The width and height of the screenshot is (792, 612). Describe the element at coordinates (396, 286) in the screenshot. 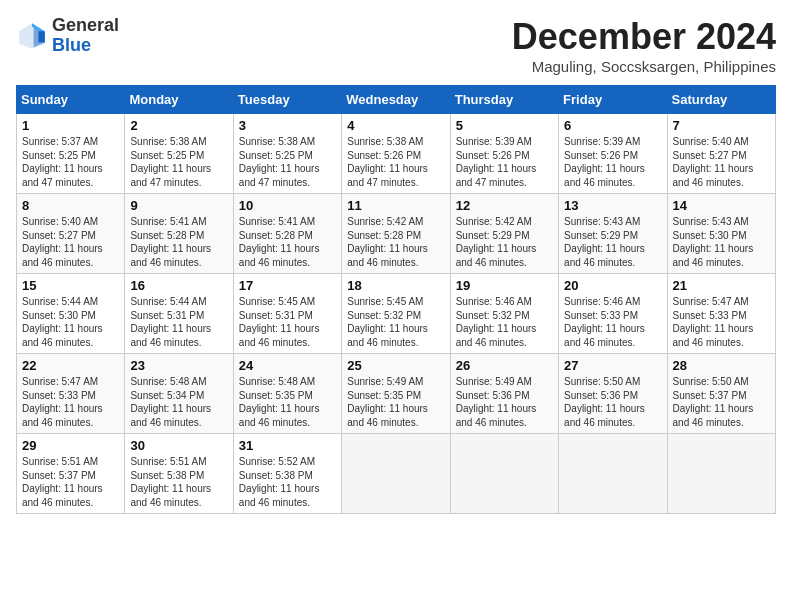

I see `day-number: 18` at that location.